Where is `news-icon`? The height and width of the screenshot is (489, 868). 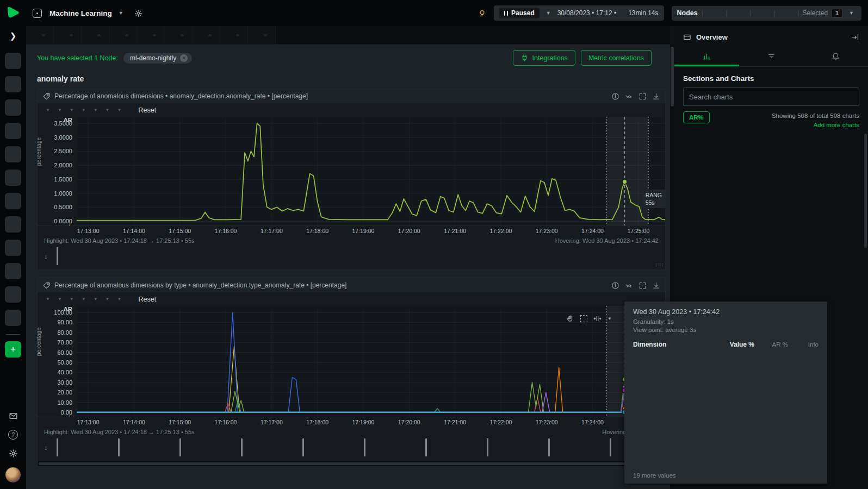 news-icon is located at coordinates (13, 416).